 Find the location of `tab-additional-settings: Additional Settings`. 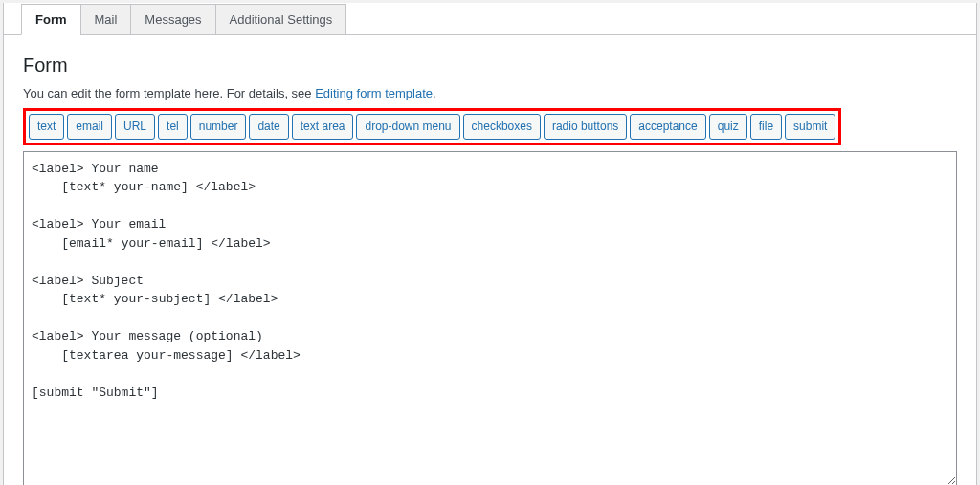

tab-additional-settings: Additional Settings is located at coordinates (281, 19).